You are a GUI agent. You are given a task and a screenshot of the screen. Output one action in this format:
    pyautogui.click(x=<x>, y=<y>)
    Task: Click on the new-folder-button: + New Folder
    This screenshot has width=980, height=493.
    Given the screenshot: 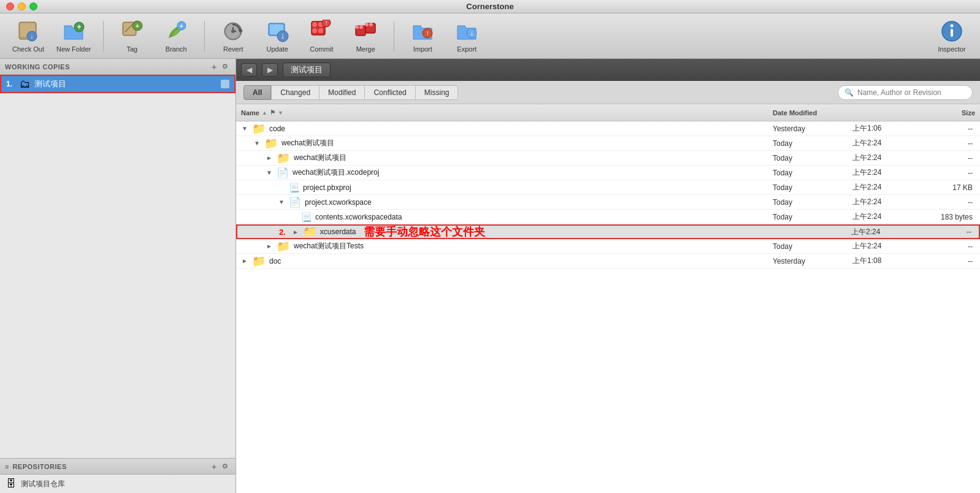 What is the action you would take?
    pyautogui.click(x=74, y=36)
    